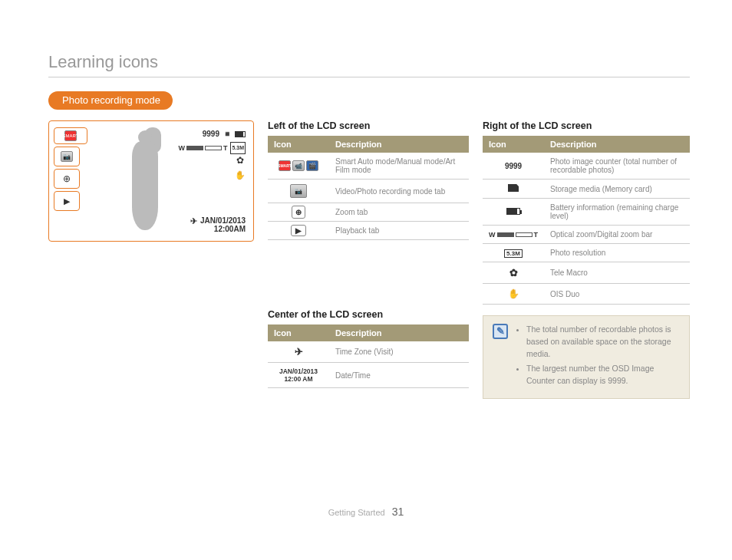  What do you see at coordinates (144, 180) in the screenshot?
I see `silhouette-graphic` at bounding box center [144, 180].